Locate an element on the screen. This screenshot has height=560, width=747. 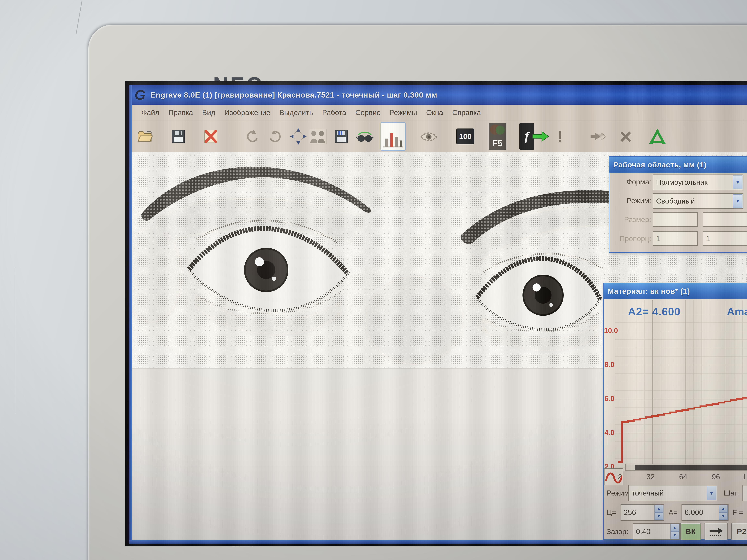
app-icon: G is located at coordinates (140, 95).